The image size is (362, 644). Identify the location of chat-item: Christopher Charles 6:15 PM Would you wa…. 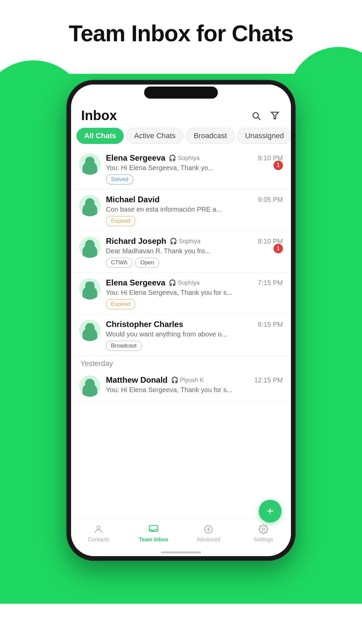
(181, 335).